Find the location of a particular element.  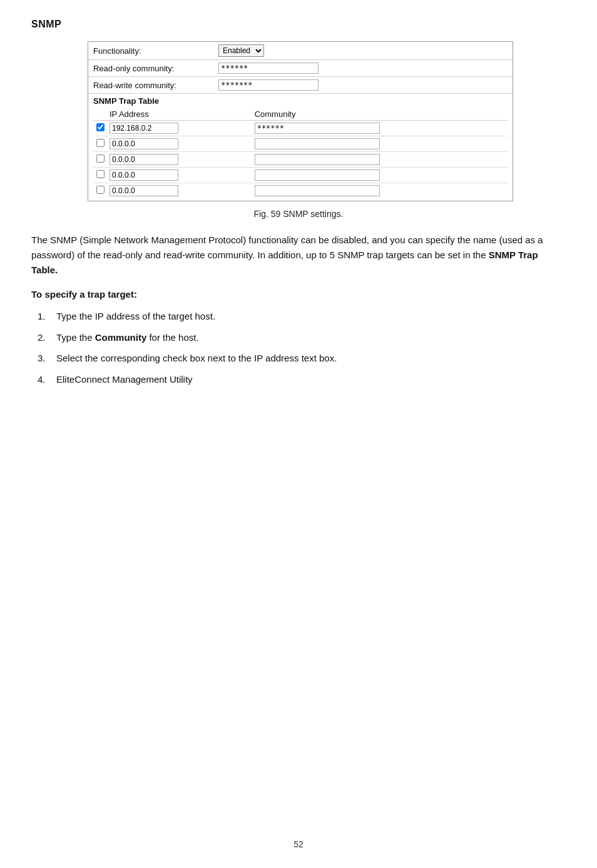

list-item: 4. EliteConnect Management Utility is located at coordinates (302, 380).